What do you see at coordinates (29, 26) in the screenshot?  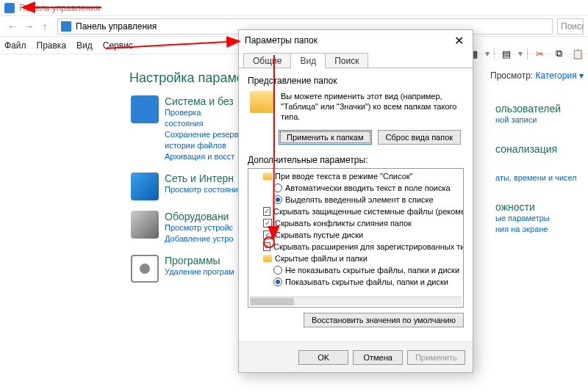 I see `forward-button: →` at bounding box center [29, 26].